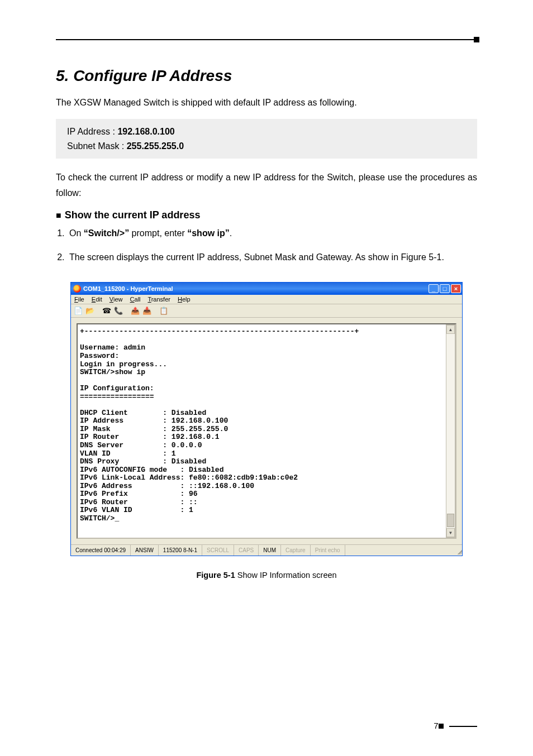  What do you see at coordinates (159, 299) in the screenshot?
I see `menu-transfer: Transfer` at bounding box center [159, 299].